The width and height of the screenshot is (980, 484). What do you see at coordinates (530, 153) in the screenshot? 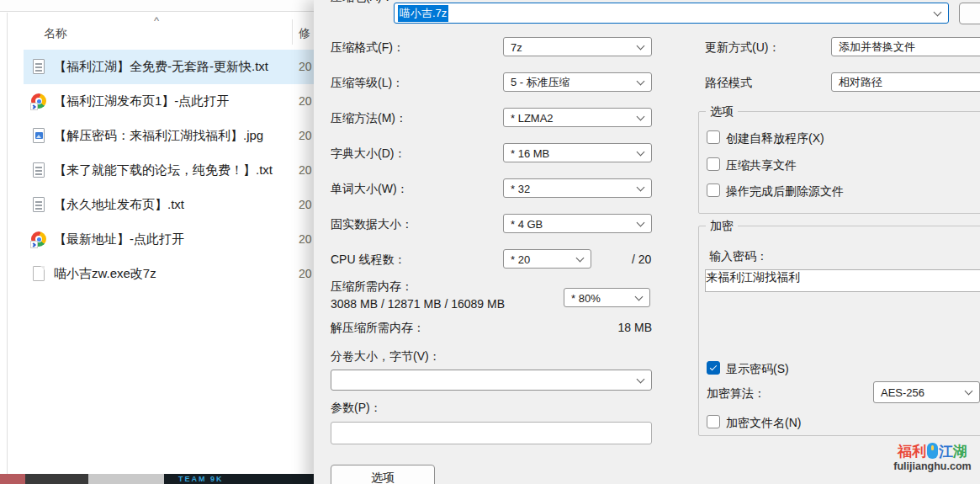
I see `dictionary-size-value: * 16 MB` at bounding box center [530, 153].